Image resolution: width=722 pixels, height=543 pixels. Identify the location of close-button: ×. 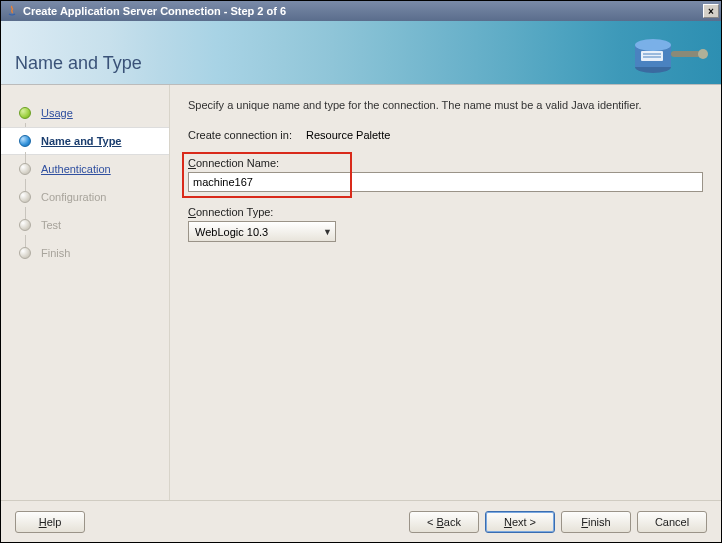
(711, 11).